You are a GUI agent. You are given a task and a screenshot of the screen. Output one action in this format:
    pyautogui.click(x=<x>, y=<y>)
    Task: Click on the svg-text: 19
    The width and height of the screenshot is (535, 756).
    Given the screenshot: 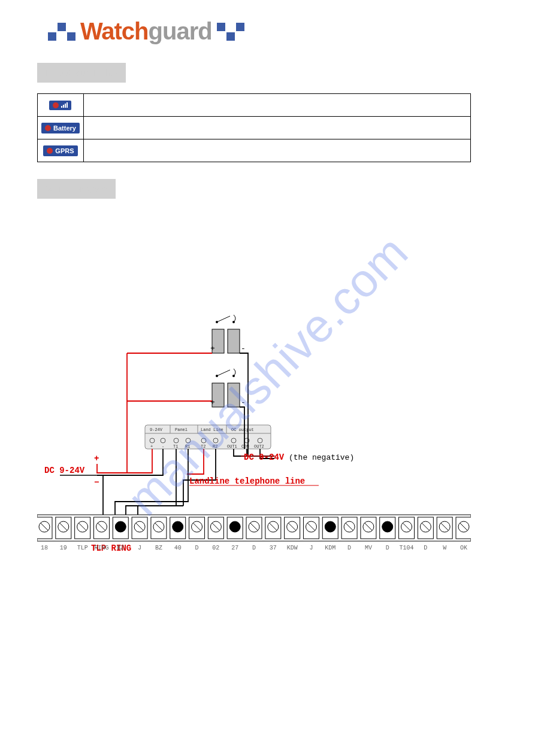 What is the action you would take?
    pyautogui.click(x=64, y=548)
    